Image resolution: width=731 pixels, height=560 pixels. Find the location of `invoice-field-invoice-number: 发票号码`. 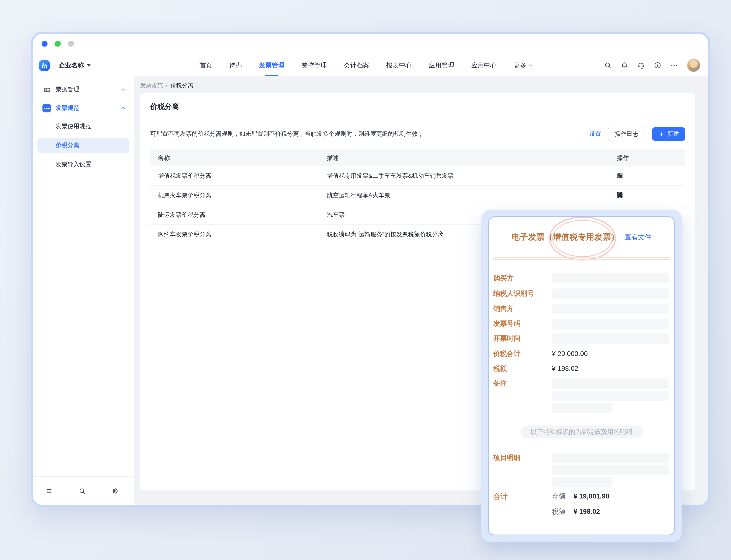

invoice-field-invoice-number: 发票号码 is located at coordinates (581, 324).